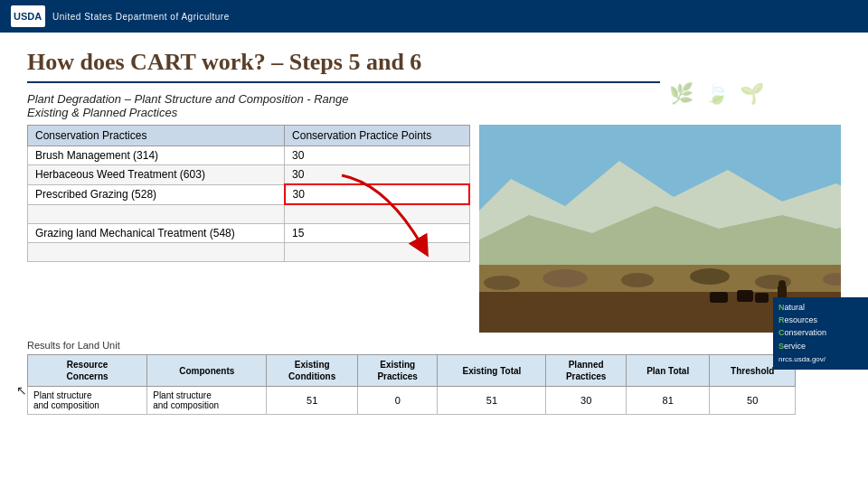 This screenshot has height=488, width=868. Describe the element at coordinates (250, 155) in the screenshot. I see `table-row: Brush Management (314) 30` at that location.